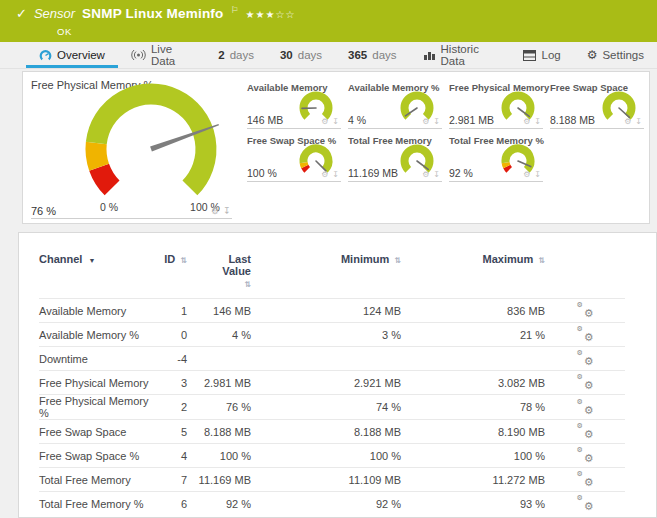 Image resolution: width=657 pixels, height=518 pixels. Describe the element at coordinates (172, 274) in the screenshot. I see `column-header-id: ID ⇅` at that location.